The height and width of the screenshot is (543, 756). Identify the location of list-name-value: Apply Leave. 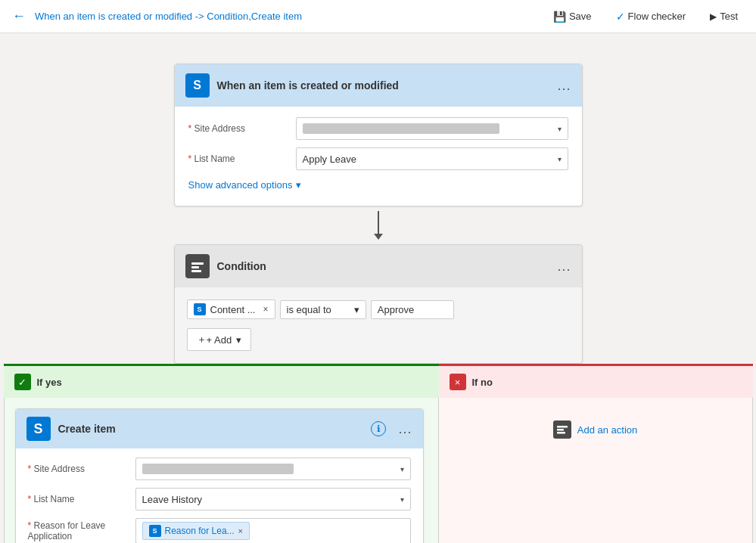
(330, 159).